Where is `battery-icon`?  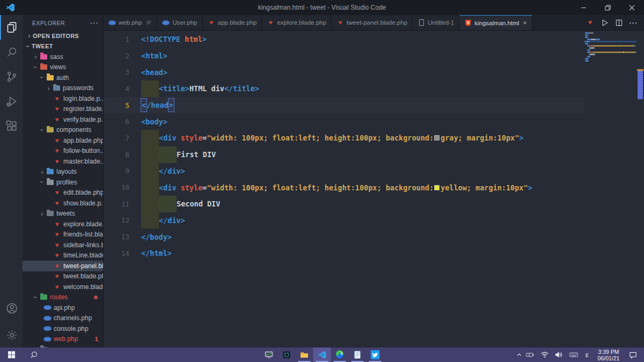 battery-icon is located at coordinates (530, 355).